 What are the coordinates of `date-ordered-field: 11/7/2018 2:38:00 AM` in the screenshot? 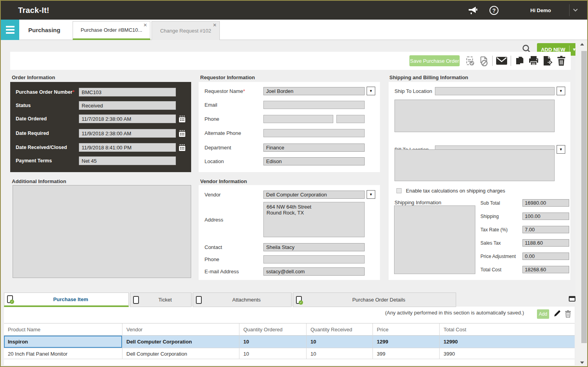 It's located at (127, 119).